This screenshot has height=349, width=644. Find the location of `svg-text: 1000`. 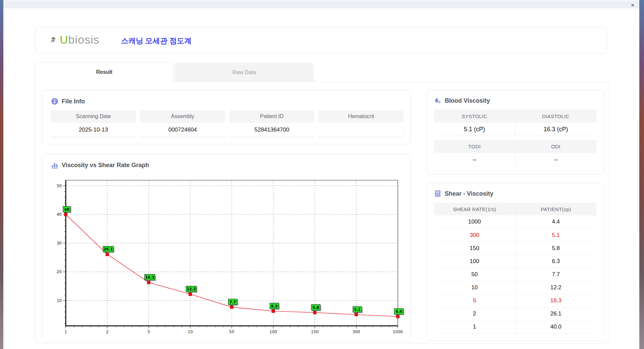

svg-text: 1000 is located at coordinates (398, 332).